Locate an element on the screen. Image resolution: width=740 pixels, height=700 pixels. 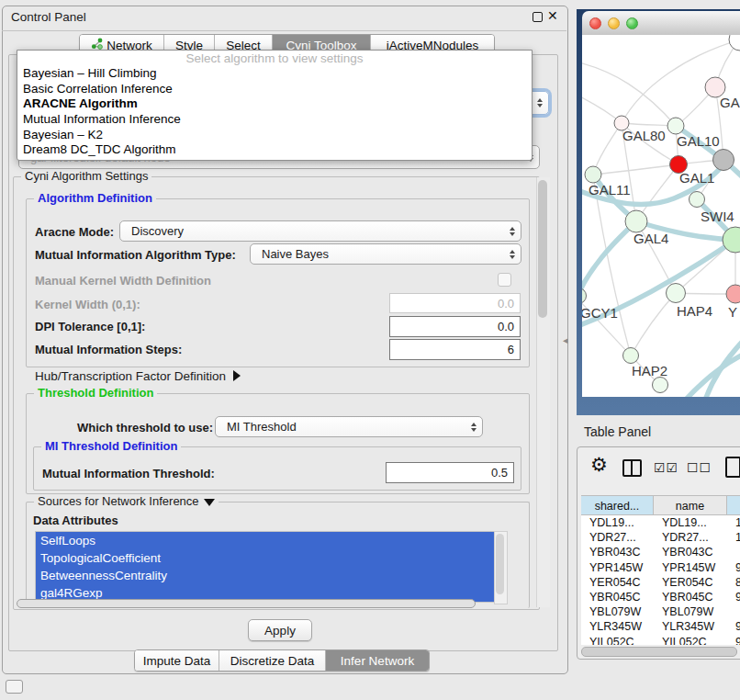
mi-steps-field: 6 is located at coordinates (455, 349).